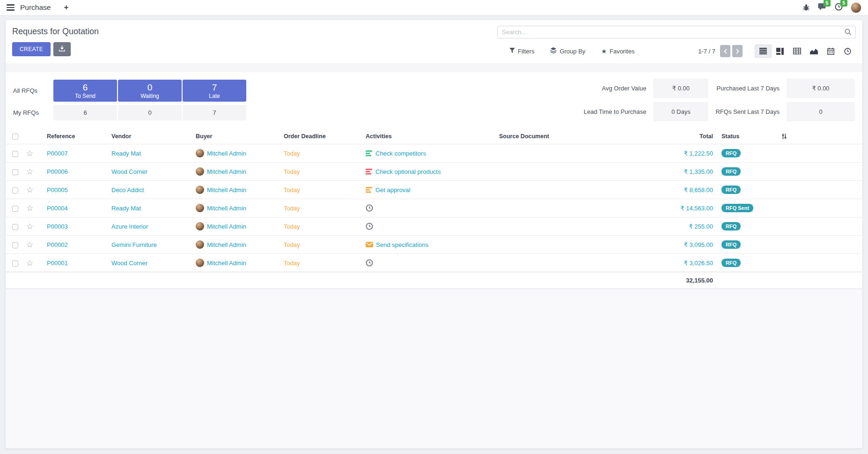 The width and height of the screenshot is (868, 454). I want to click on tile-to-send: 6 To Send, so click(85, 91).